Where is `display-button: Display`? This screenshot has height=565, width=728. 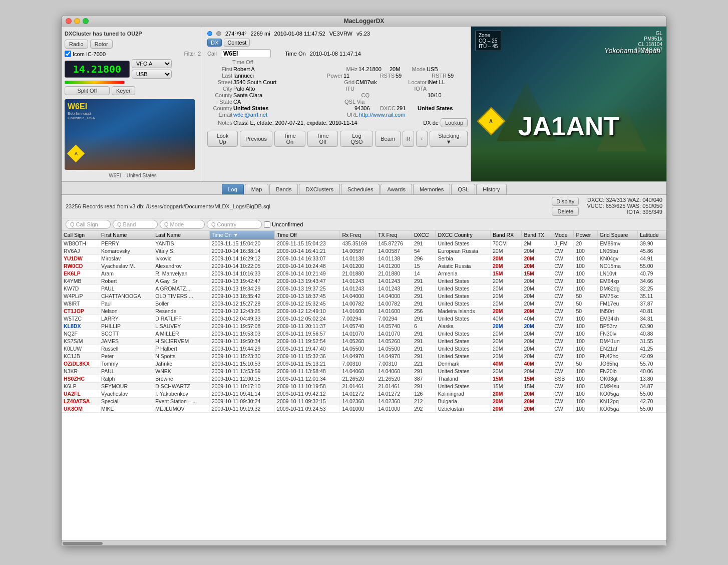 display-button: Display is located at coordinates (565, 201).